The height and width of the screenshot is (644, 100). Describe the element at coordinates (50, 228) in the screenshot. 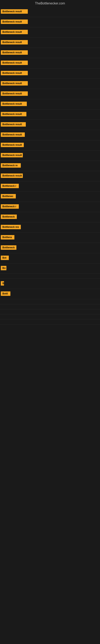

I see `list-item: Bottleneck res` at that location.